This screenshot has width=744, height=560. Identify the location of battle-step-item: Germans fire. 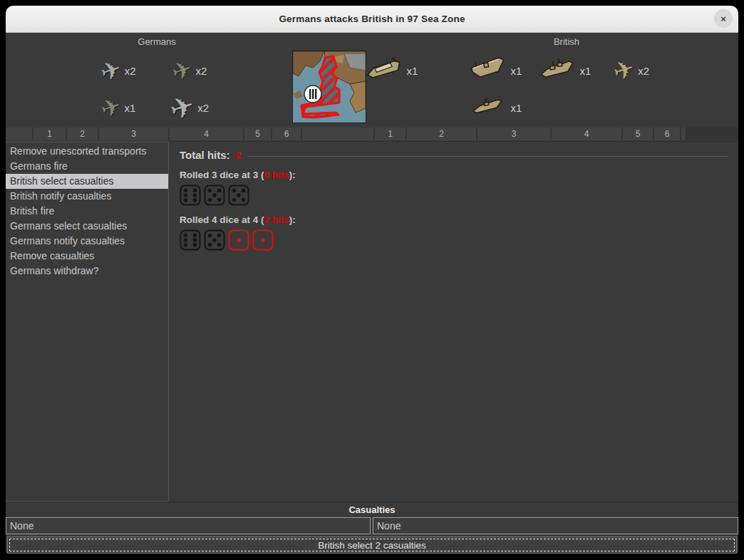
(87, 167).